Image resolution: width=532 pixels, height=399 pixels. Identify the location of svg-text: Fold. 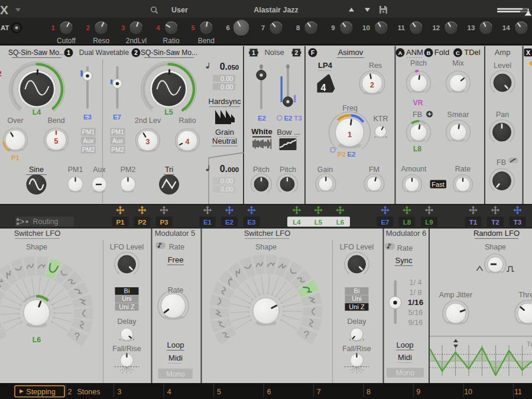
(442, 52).